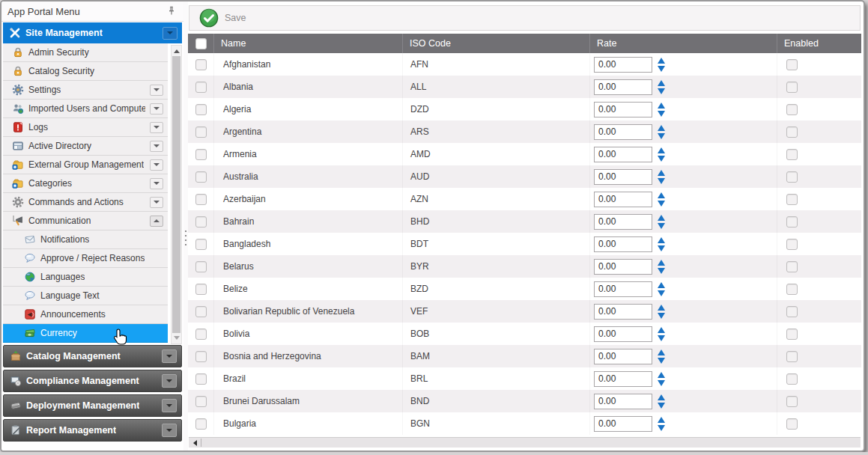 This screenshot has height=455, width=868. What do you see at coordinates (85, 52) in the screenshot?
I see `sidebar-item: Admin Security` at bounding box center [85, 52].